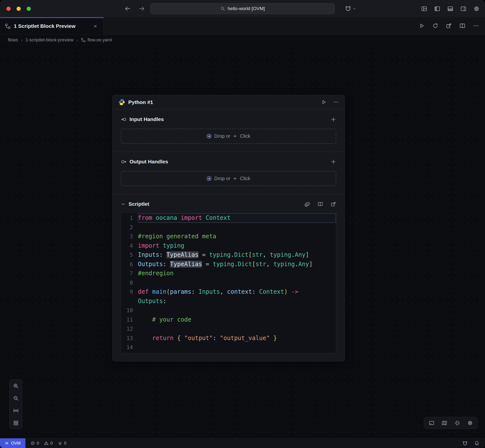 Image resolution: width=485 pixels, height=448 pixels. I want to click on line-number: 4, so click(127, 246).